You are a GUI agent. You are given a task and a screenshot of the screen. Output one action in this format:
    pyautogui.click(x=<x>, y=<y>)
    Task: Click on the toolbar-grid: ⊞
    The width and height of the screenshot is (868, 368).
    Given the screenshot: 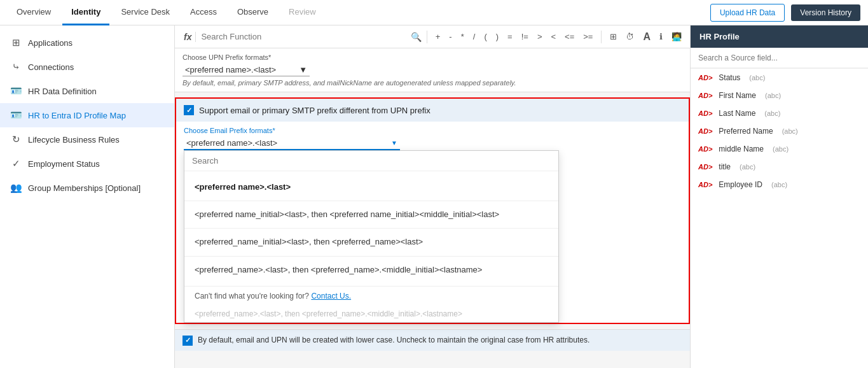 What is the action you would take?
    pyautogui.click(x=613, y=37)
    